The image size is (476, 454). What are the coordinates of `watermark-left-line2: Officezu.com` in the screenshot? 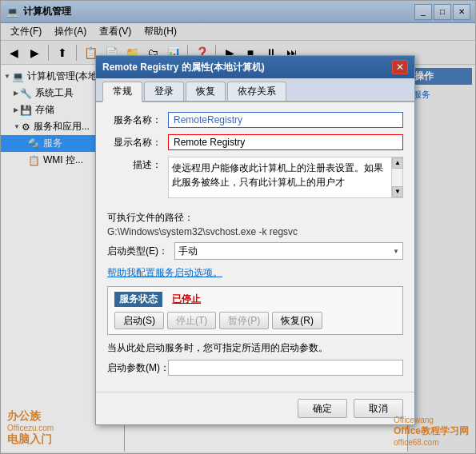 It's located at (30, 428).